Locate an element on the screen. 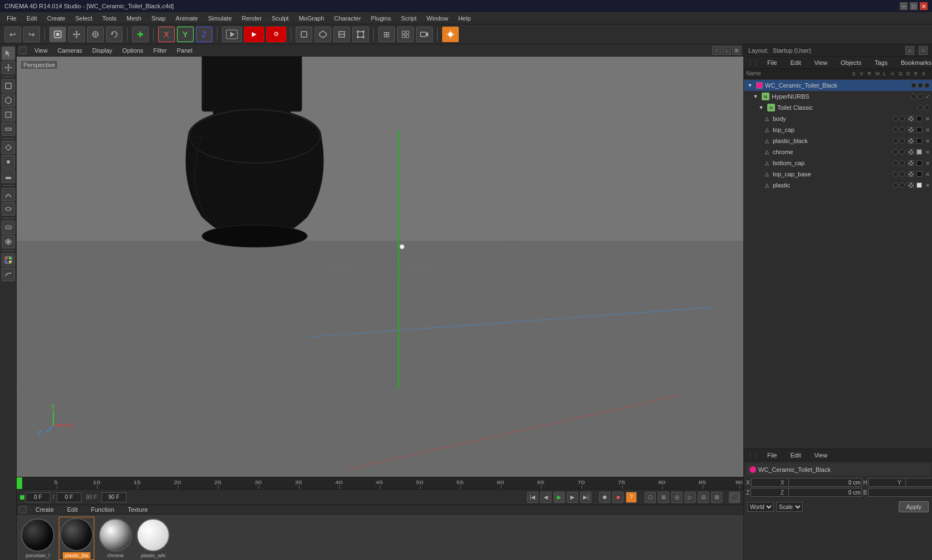 The image size is (932, 560). param-button: ⊞ is located at coordinates (717, 497).